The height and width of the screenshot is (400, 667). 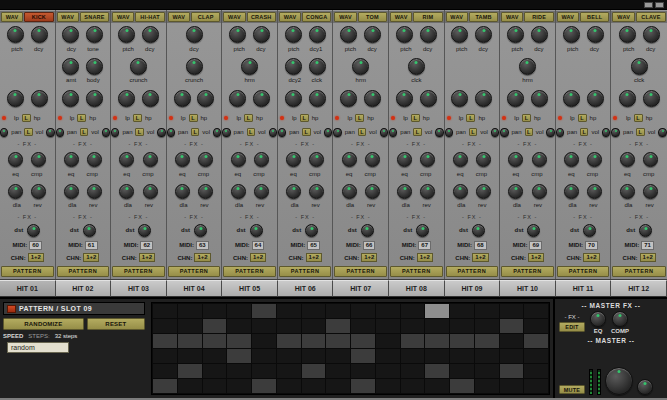 I want to click on tab-hit-08: HIT 08, so click(x=417, y=288).